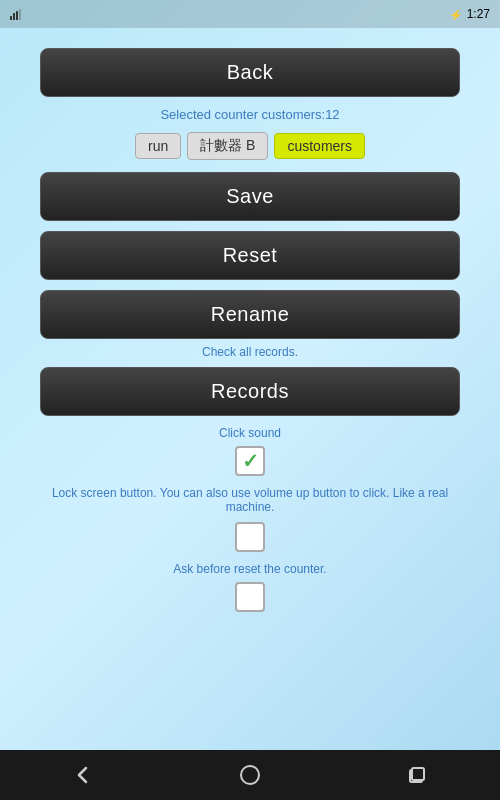 The width and height of the screenshot is (500, 800). I want to click on bluetooth-icon: ⚡, so click(454, 14).